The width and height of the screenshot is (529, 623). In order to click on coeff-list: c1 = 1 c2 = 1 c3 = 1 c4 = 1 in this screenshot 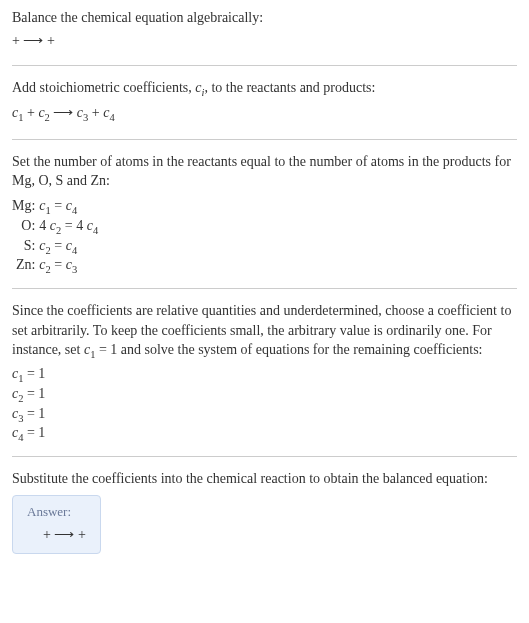, I will do `click(264, 404)`.